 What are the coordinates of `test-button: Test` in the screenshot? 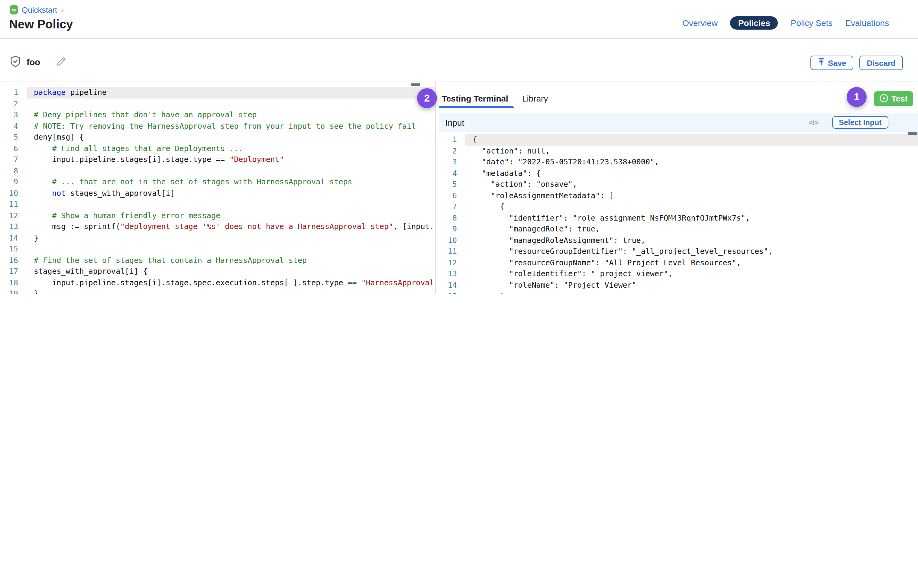 It's located at (894, 99).